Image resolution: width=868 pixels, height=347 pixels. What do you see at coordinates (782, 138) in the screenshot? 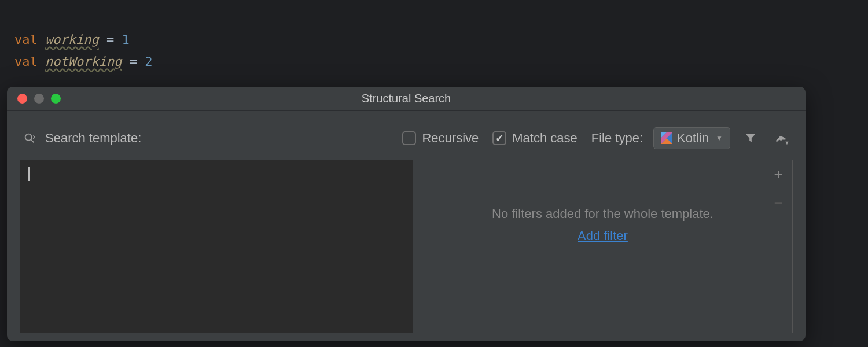
I see `tools-button: ▼` at bounding box center [782, 138].